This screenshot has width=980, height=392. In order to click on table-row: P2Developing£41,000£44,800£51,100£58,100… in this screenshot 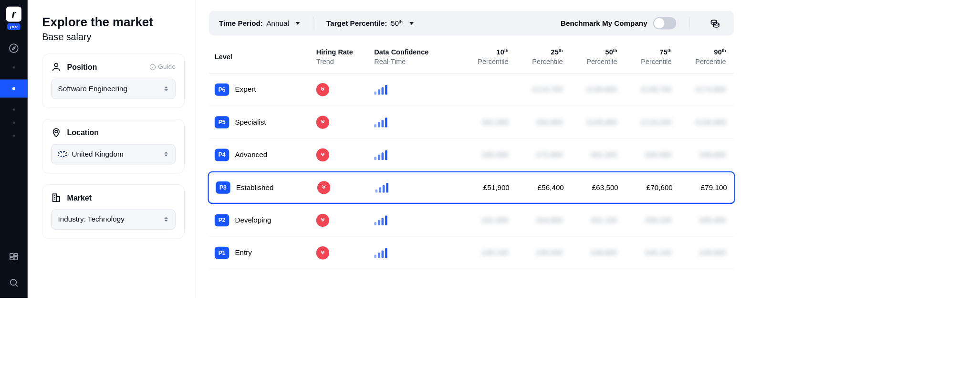, I will do `click(471, 220)`.